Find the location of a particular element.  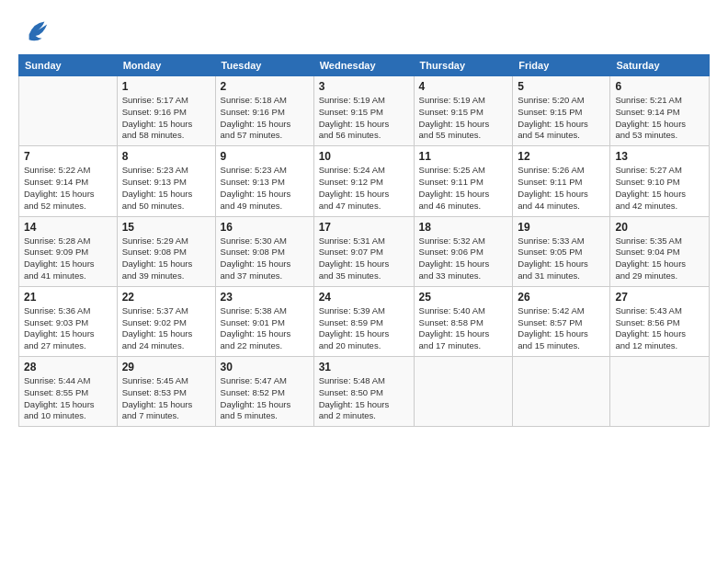

calendar-day-cell: 4Sunrise: 5:19 AM Sunset: 9:15 PM Daylig… is located at coordinates (463, 111).